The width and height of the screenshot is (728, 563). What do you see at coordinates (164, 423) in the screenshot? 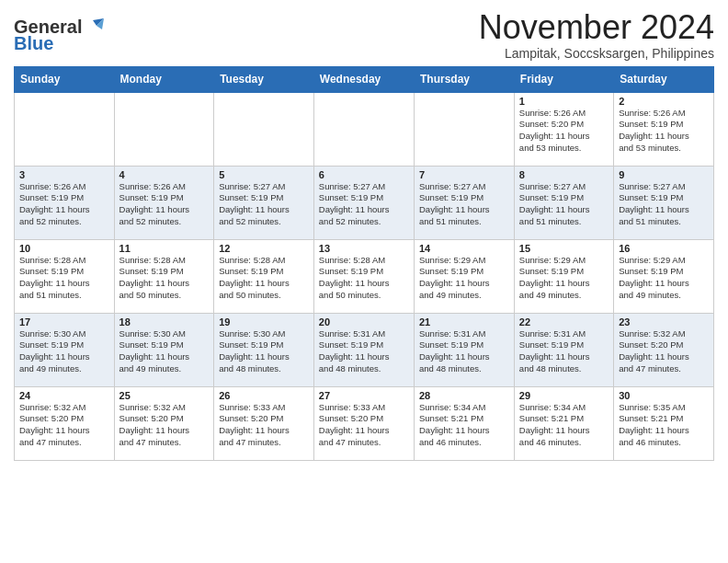
I see `calendar-cell: 25Sunrise: 5:32 AM Sunset: 5:20 PM Dayli…` at bounding box center [164, 423].